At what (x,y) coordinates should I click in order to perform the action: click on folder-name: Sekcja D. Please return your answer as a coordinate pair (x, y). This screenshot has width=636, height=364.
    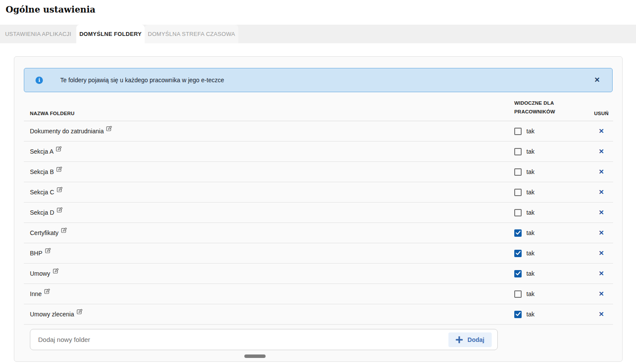
    Looking at the image, I should click on (42, 213).